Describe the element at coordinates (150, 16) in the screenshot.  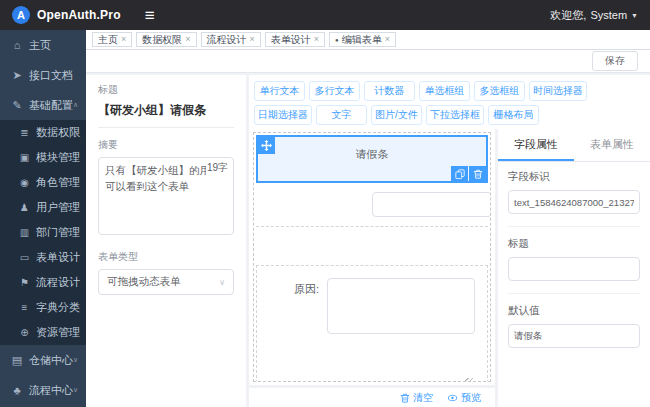
I see `hamburger-menu-icon: ≡` at that location.